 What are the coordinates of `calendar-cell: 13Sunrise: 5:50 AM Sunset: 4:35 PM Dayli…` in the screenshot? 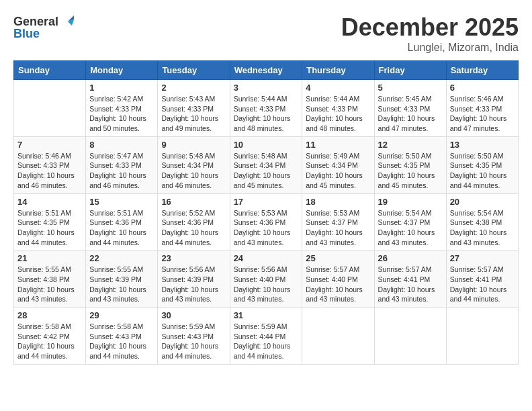 It's located at (482, 165).